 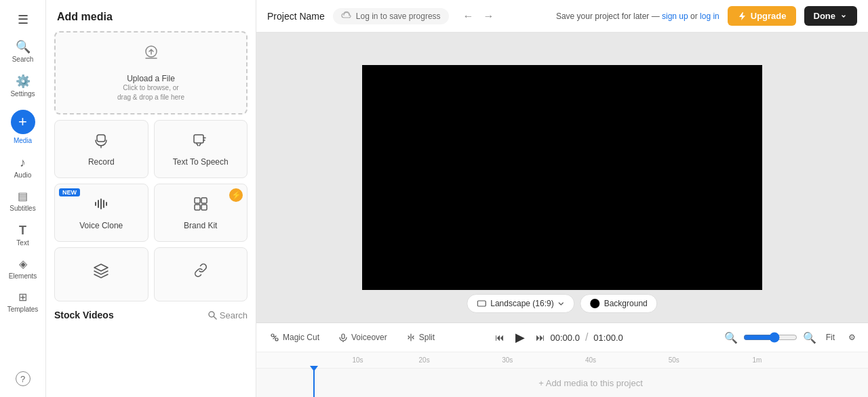 I want to click on zoom-in-button: 🔍, so click(x=810, y=337).